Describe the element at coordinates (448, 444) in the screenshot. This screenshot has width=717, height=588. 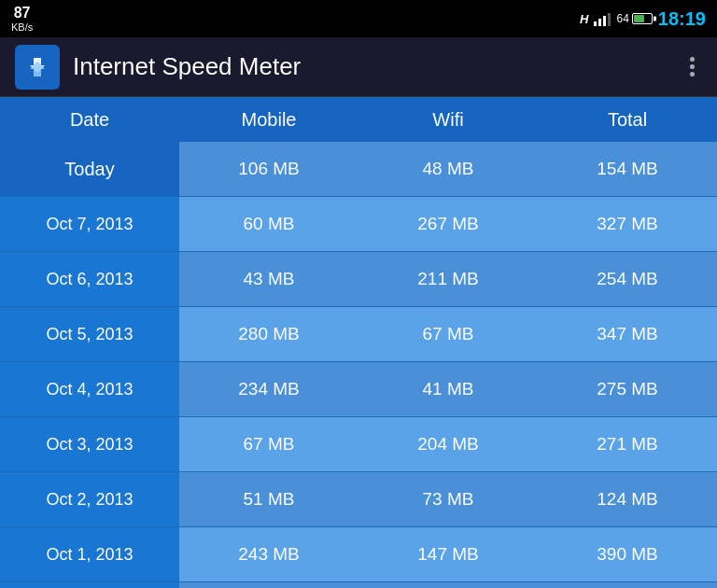
I see `wifi-cell: 204 MB` at that location.